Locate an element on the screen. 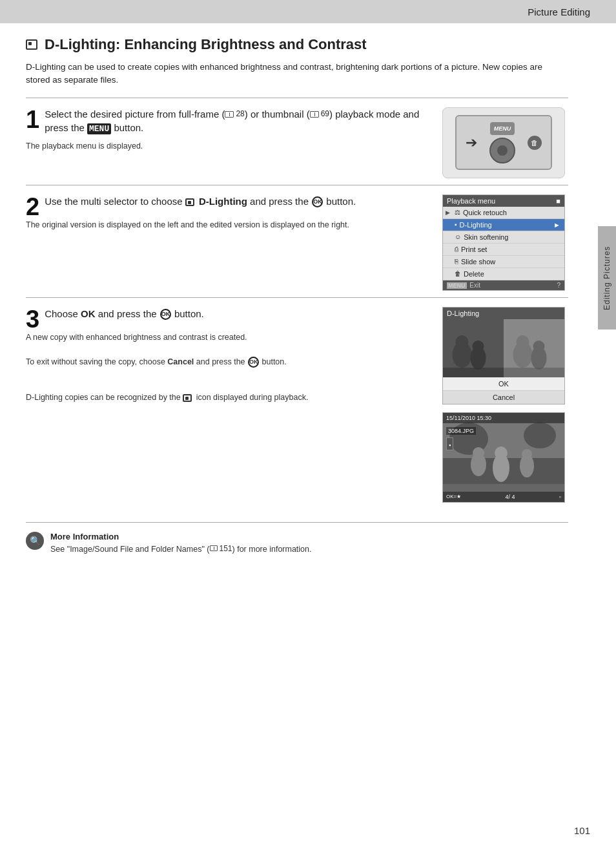 The width and height of the screenshot is (616, 849). playback-menu-box: Playback menu ■ ▶ ⚖ Quick retouch ▪ D-Li… is located at coordinates (504, 243).